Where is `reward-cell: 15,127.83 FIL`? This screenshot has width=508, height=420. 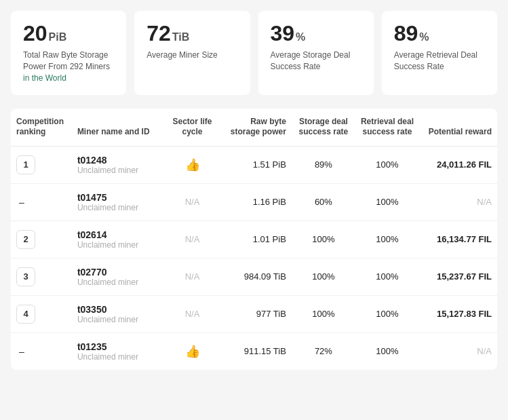
reward-cell: 15,127.83 FIL is located at coordinates (458, 313).